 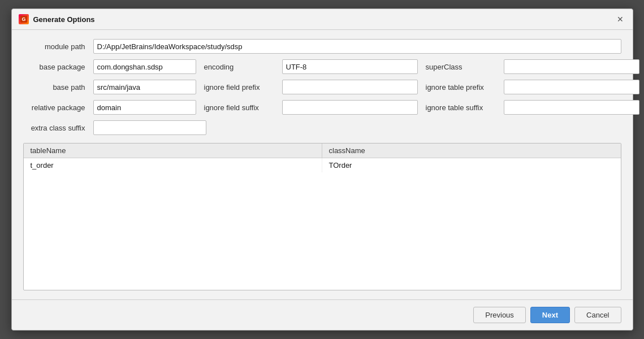 What do you see at coordinates (572, 67) in the screenshot?
I see `super-class-input` at bounding box center [572, 67].